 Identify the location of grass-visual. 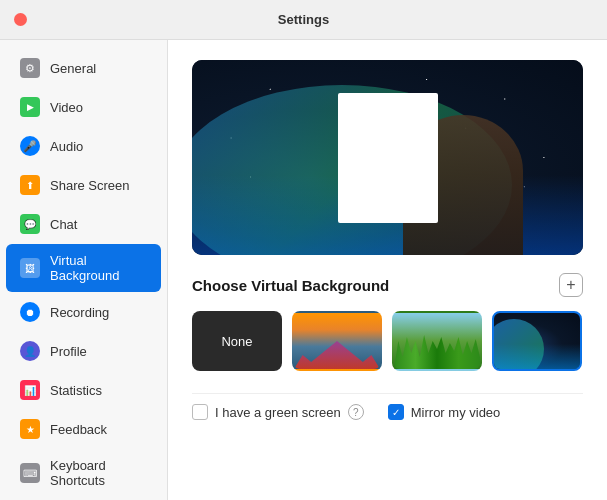
(437, 349).